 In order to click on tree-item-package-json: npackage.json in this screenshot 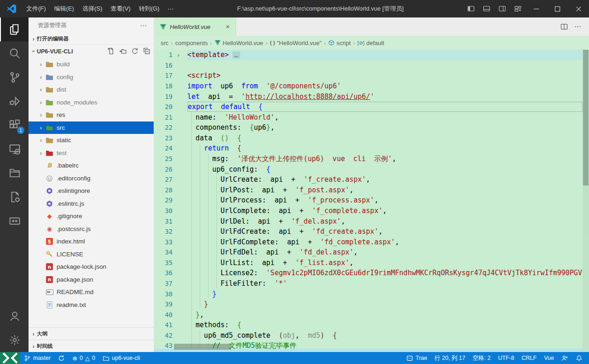, I will do `click(91, 280)`.